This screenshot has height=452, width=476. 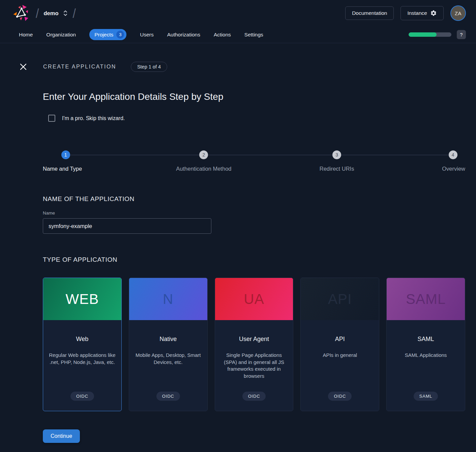 What do you see at coordinates (82, 339) in the screenshot?
I see `card-web-title: Web` at bounding box center [82, 339].